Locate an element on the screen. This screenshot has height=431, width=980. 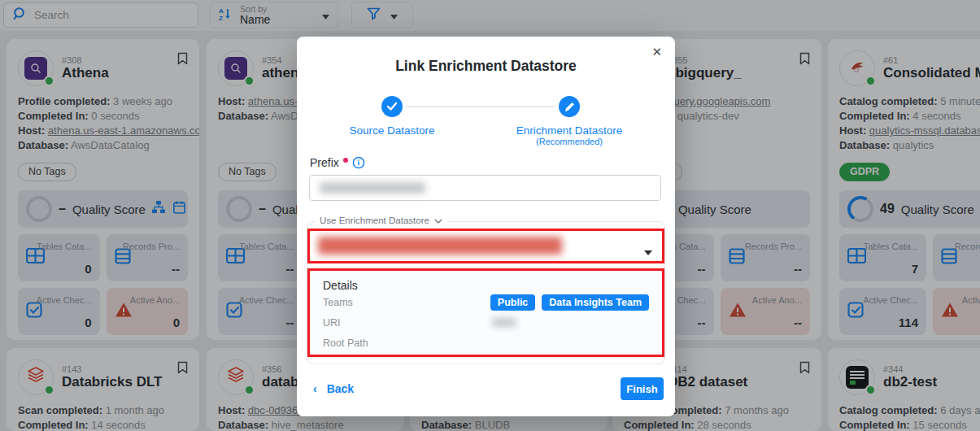
details-row-teams: Teams Public Data Insights Team is located at coordinates (486, 303).